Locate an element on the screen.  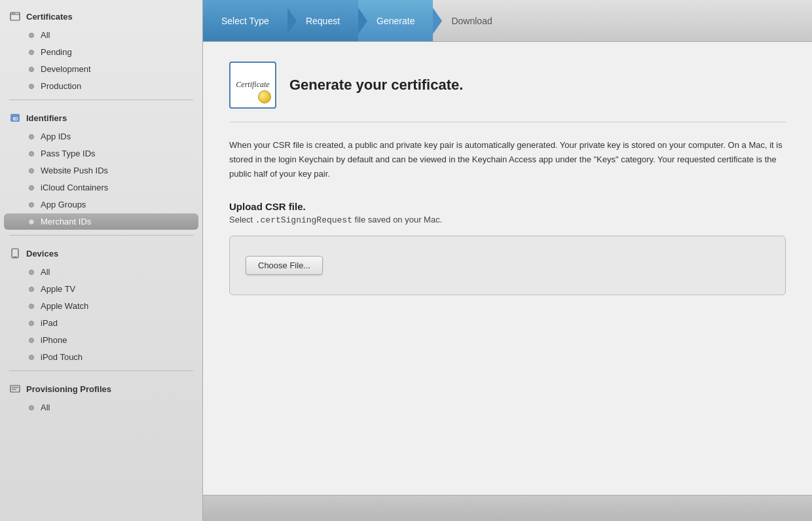
provisioning-section-header: Provisioning Profiles is located at coordinates (101, 387).